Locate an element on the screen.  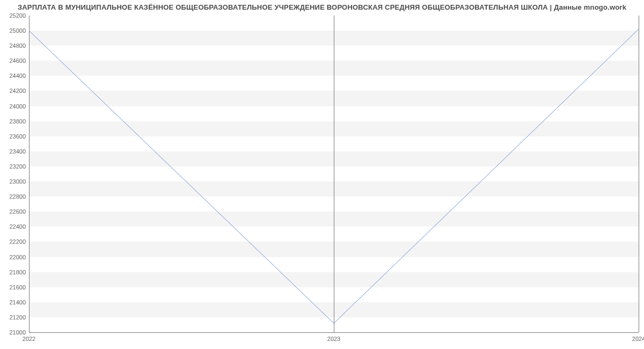
y-tick-label: 22600 is located at coordinates (19, 212).